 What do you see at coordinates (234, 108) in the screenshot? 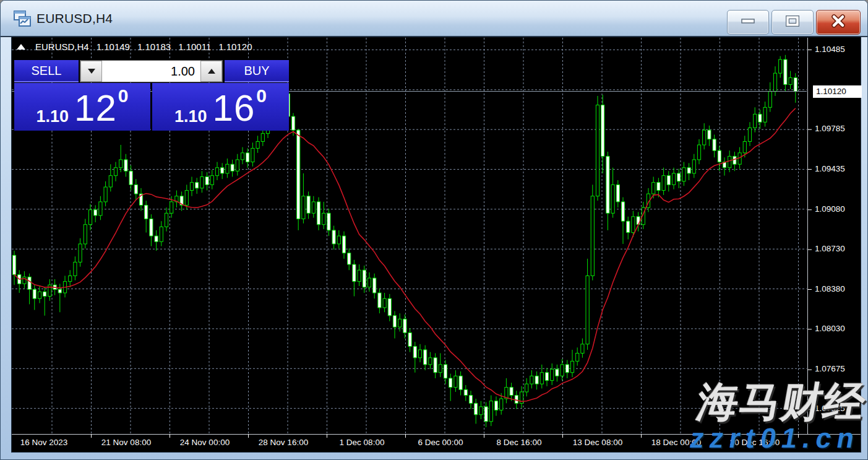
I see `buy-price-big: 16` at bounding box center [234, 108].